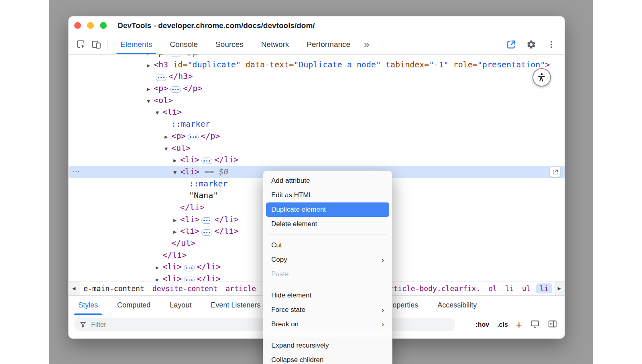  I want to click on toggle-element-state-button: :hov, so click(482, 325).